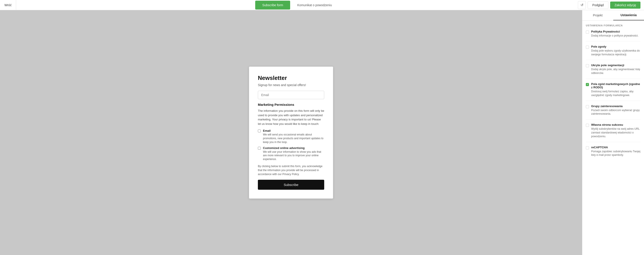  I want to click on tab-projekt: Projekt, so click(598, 15).